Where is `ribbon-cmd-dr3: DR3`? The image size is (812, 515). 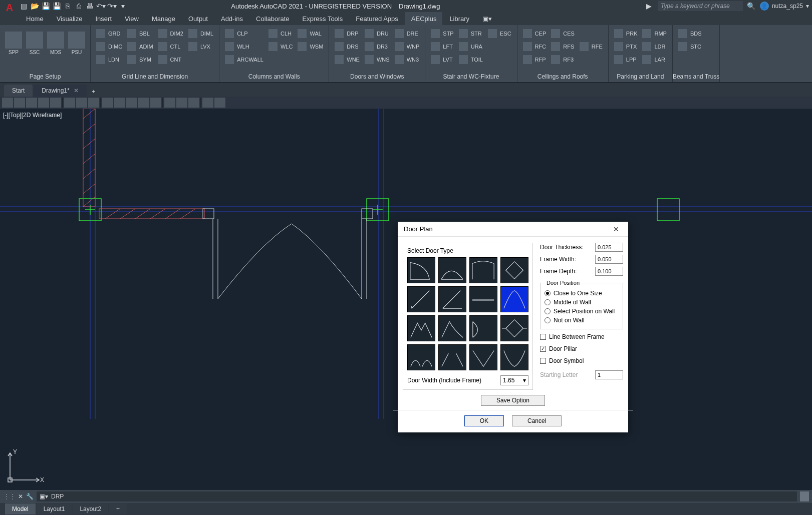 ribbon-cmd-dr3: DR3 is located at coordinates (377, 47).